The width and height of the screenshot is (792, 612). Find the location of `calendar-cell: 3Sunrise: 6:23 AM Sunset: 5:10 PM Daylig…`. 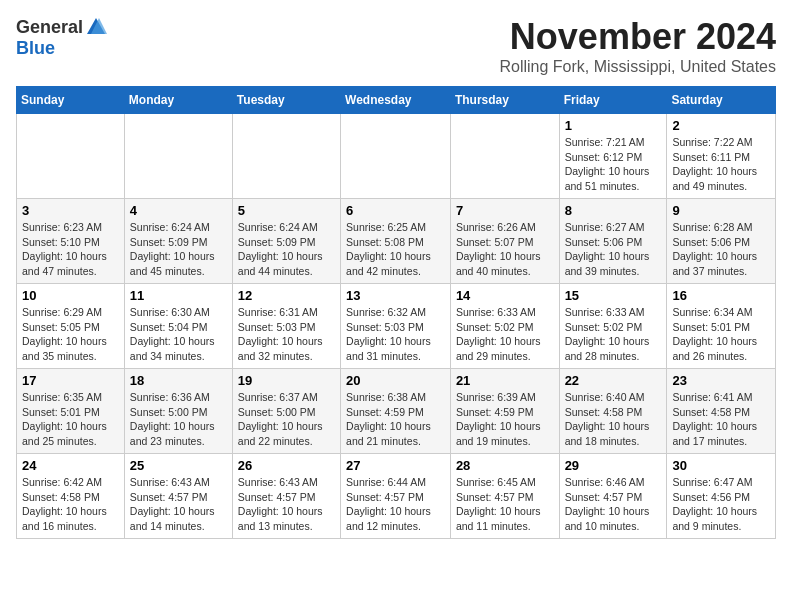

calendar-cell: 3Sunrise: 6:23 AM Sunset: 5:10 PM Daylig… is located at coordinates (71, 242).